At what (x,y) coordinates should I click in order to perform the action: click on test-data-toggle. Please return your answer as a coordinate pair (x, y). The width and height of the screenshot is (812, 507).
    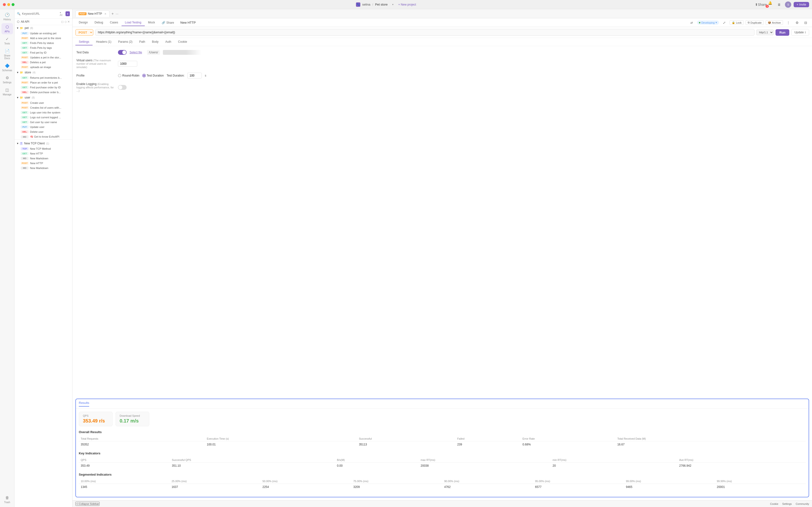
    Looking at the image, I should click on (122, 52).